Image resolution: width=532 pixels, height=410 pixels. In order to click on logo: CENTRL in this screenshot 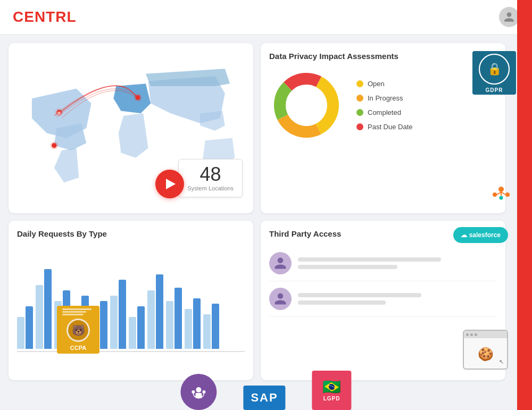, I will do `click(45, 17)`.